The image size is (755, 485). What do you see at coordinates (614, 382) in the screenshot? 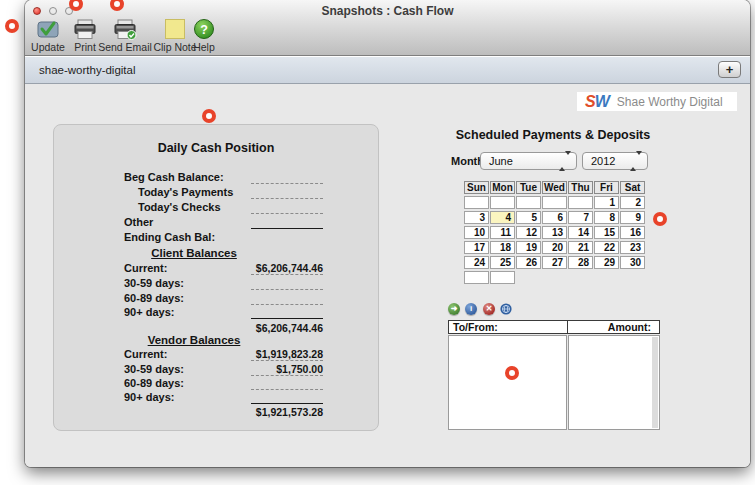
I see `amount-cell` at bounding box center [614, 382].